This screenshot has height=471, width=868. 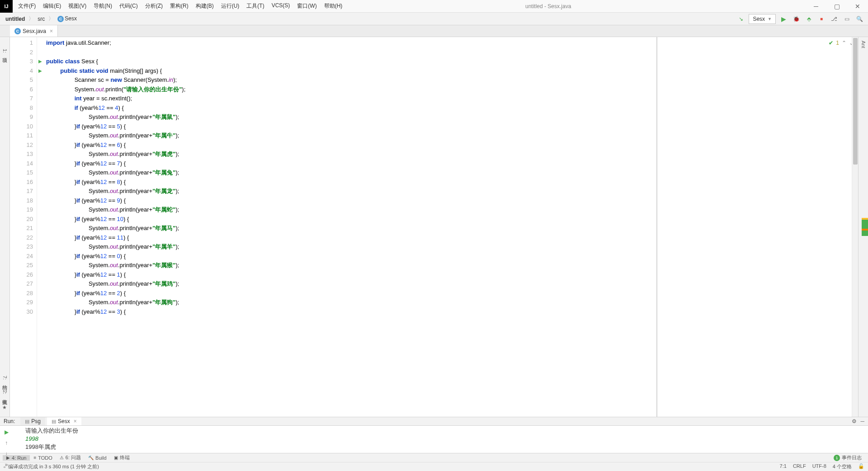 What do you see at coordinates (5, 52) in the screenshot?
I see `tool-project: 1: 项目` at bounding box center [5, 52].